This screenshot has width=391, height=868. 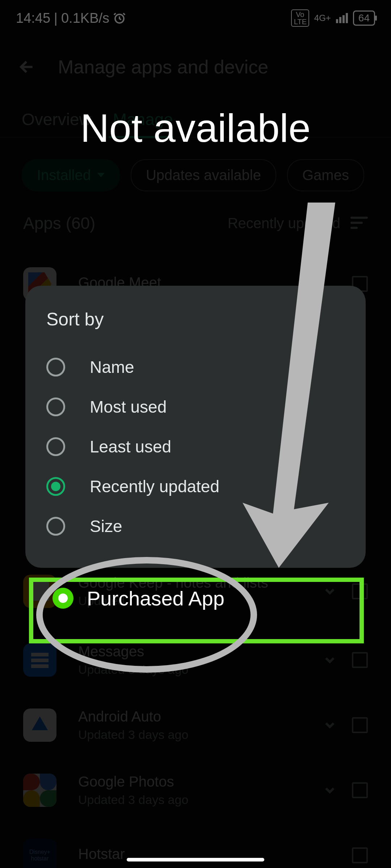 I want to click on annotation-headline: Not available, so click(x=196, y=128).